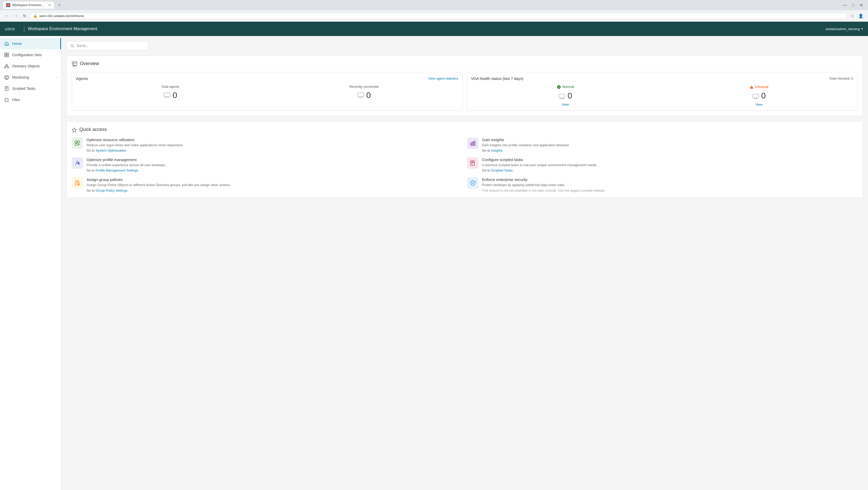  What do you see at coordinates (30, 66) in the screenshot?
I see `sidebar-item-directory-objects: Directory Objects` at bounding box center [30, 66].